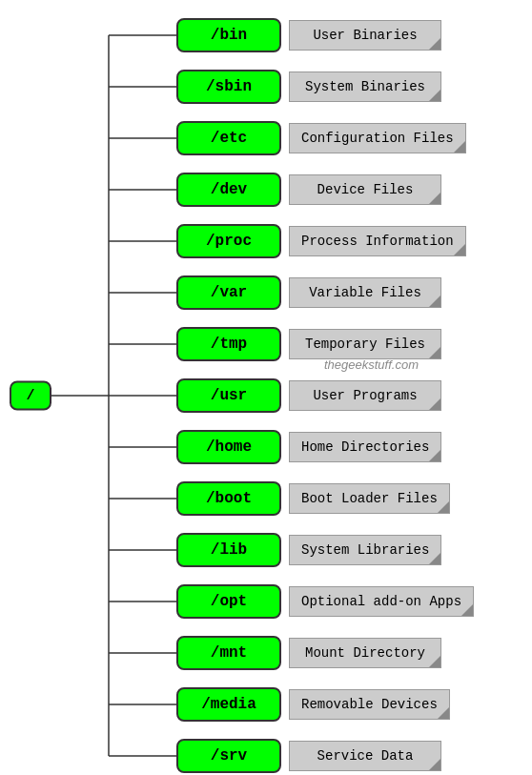 Image resolution: width=532 pixels, height=775 pixels. Describe the element at coordinates (355, 396) in the screenshot. I see `tree-row: /usrUser Programs` at that location.